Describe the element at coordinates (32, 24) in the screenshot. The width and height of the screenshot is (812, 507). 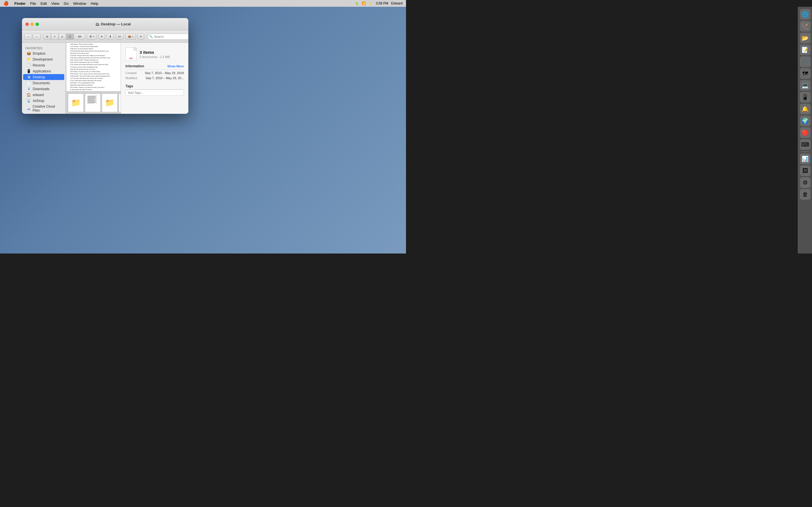
I see `minimize-button` at that location.